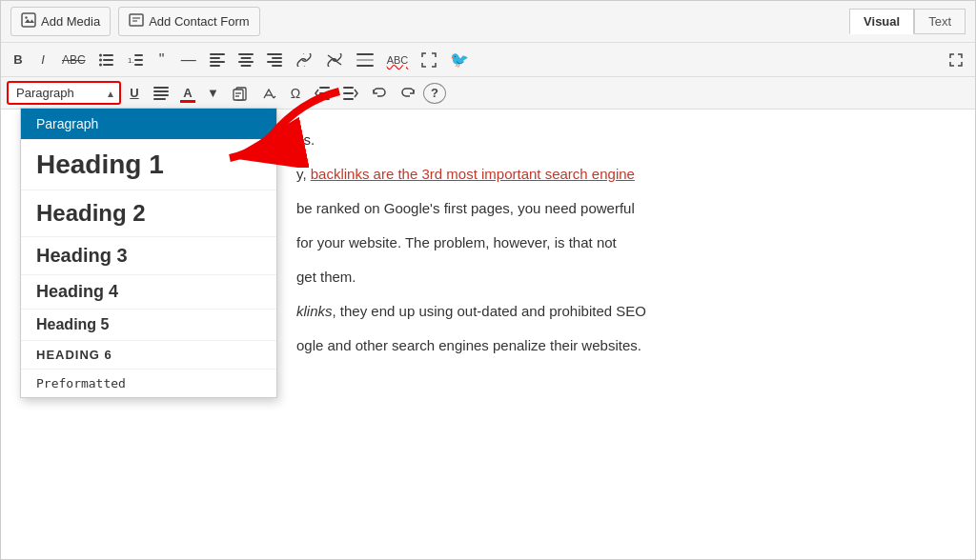 This screenshot has width=976, height=560. I want to click on outdent-button, so click(322, 93).